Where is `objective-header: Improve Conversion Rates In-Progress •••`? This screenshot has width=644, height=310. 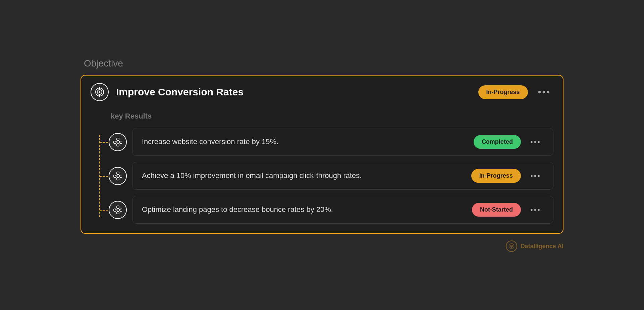 objective-header: Improve Conversion Rates In-Progress ••• is located at coordinates (322, 92).